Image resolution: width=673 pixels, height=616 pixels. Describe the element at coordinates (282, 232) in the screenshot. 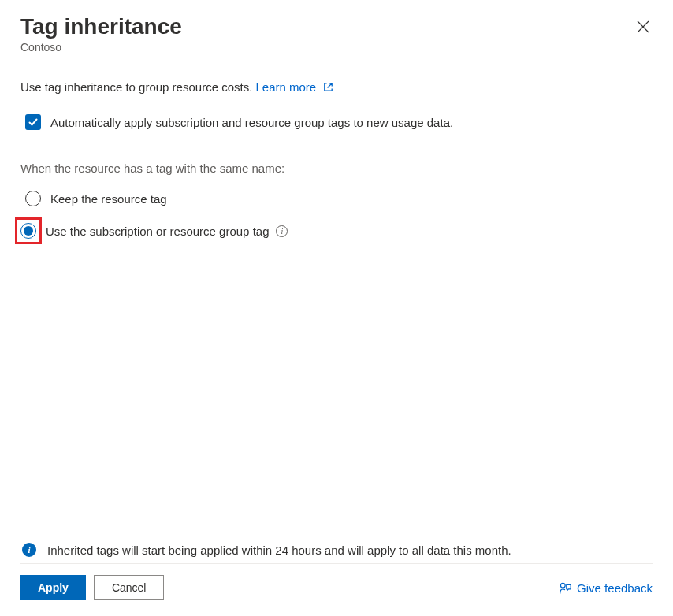

I see `info-icon: i` at that location.